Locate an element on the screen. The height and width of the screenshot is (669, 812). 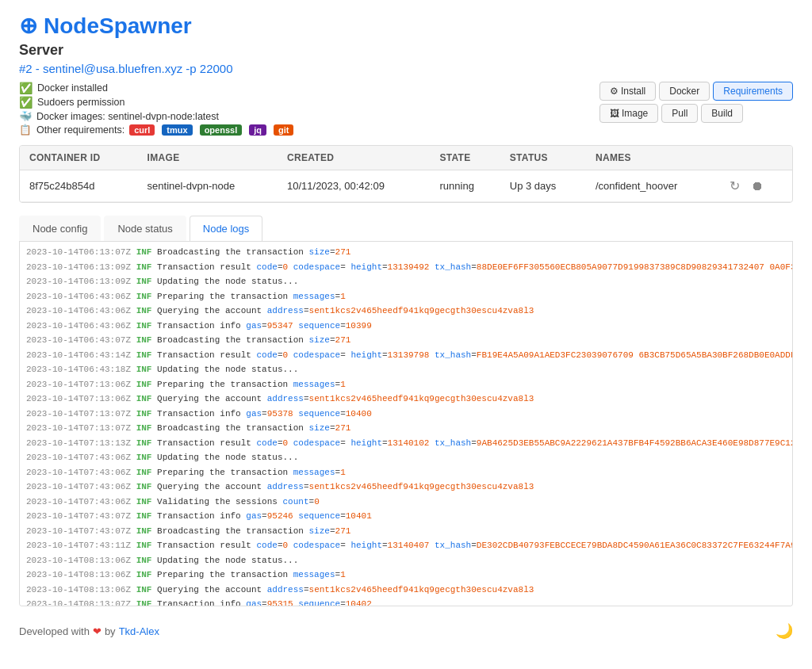
log-line: 2023-10-14T07:13:07Z INF Transaction inf… is located at coordinates (406, 414).